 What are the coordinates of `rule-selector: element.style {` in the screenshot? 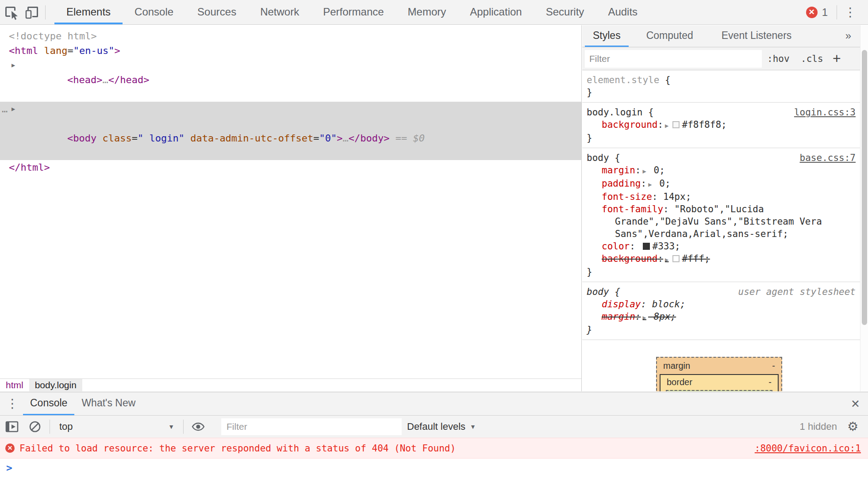 It's located at (721, 80).